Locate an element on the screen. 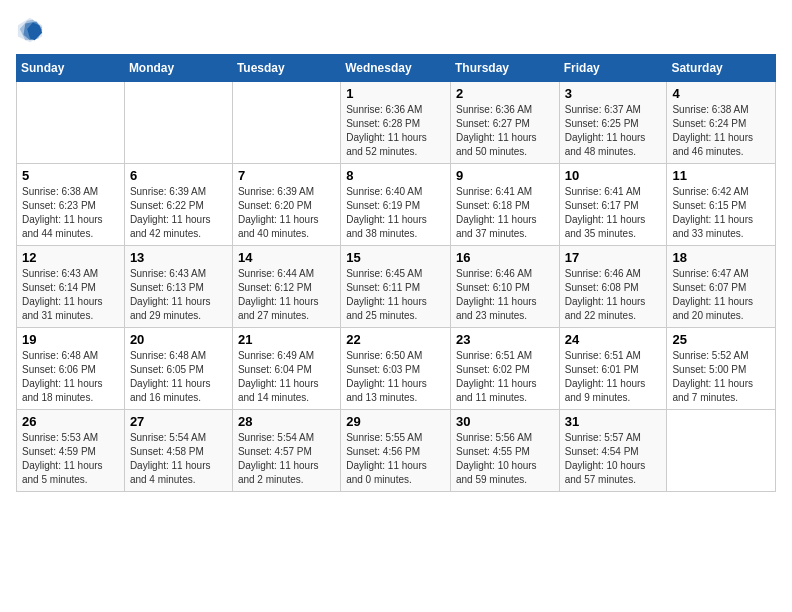 The width and height of the screenshot is (792, 612). day-number: 14 is located at coordinates (286, 258).